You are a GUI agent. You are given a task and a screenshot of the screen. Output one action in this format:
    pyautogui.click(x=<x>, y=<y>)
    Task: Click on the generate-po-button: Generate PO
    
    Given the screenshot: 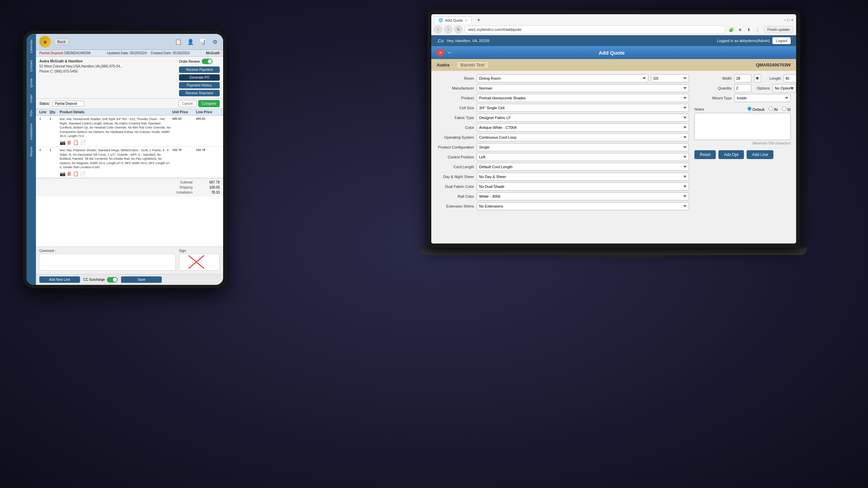 What is the action you would take?
    pyautogui.click(x=199, y=77)
    